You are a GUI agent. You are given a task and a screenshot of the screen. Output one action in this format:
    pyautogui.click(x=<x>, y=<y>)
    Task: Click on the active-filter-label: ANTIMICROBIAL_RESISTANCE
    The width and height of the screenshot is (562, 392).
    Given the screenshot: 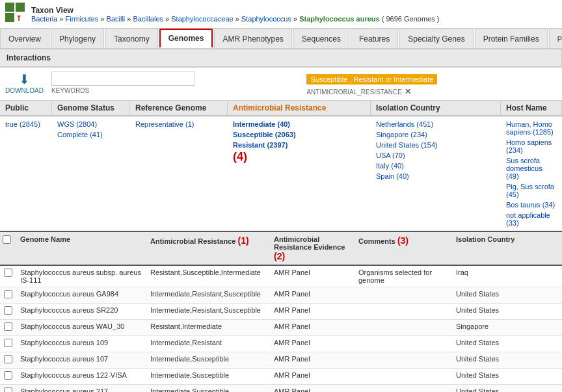 What is the action you would take?
    pyautogui.click(x=354, y=92)
    